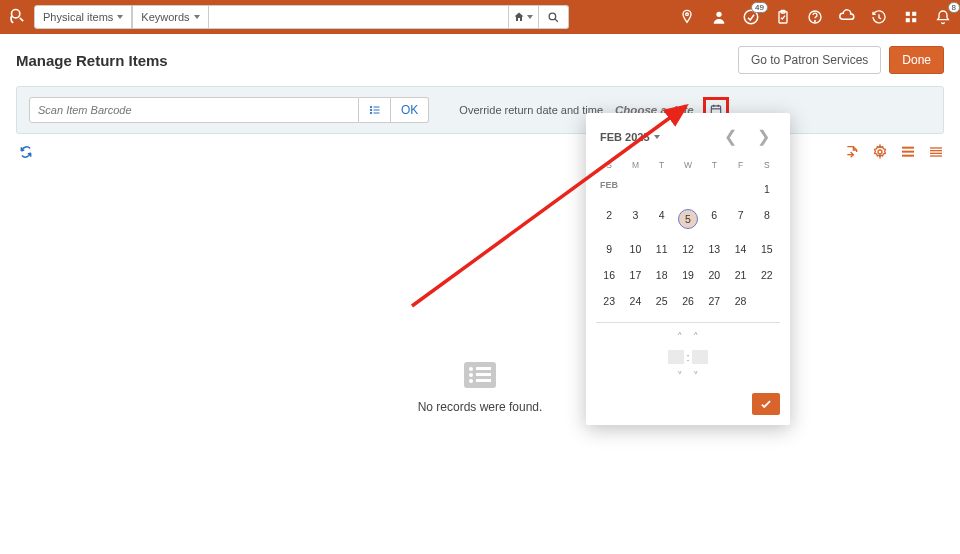  What do you see at coordinates (609, 301) in the screenshot?
I see `calendar-day: 23` at bounding box center [609, 301].